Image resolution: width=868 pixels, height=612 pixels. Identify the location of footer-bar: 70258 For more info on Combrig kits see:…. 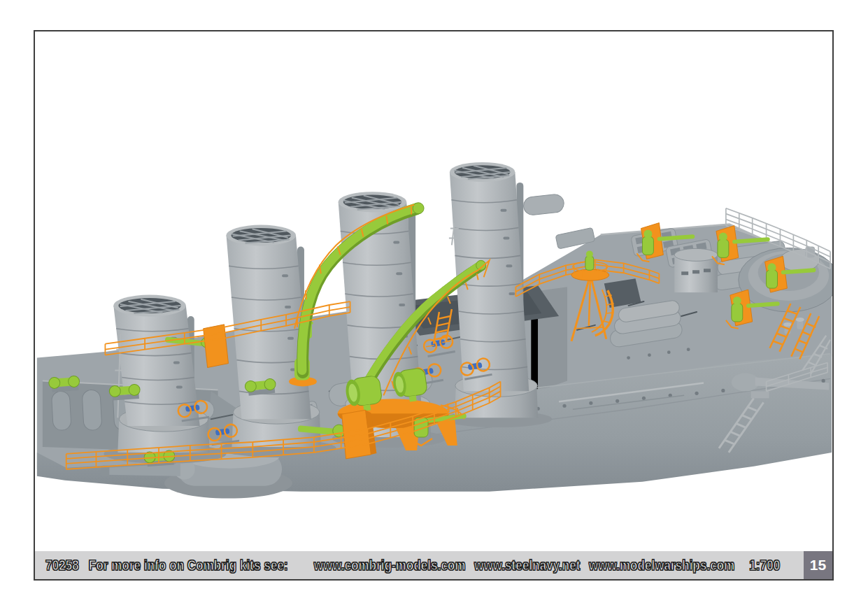
(434, 565).